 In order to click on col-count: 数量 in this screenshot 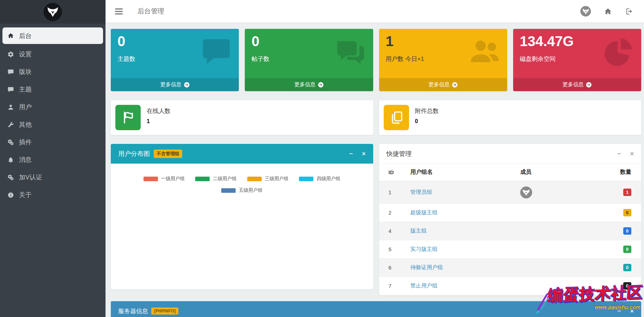, I will do `click(620, 172)`.